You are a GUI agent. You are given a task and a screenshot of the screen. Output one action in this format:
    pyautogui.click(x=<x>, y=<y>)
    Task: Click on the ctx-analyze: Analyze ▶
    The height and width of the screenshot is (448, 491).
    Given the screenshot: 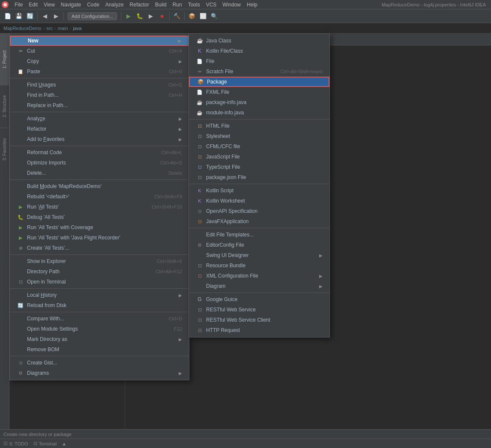 What is the action you would take?
    pyautogui.click(x=99, y=119)
    